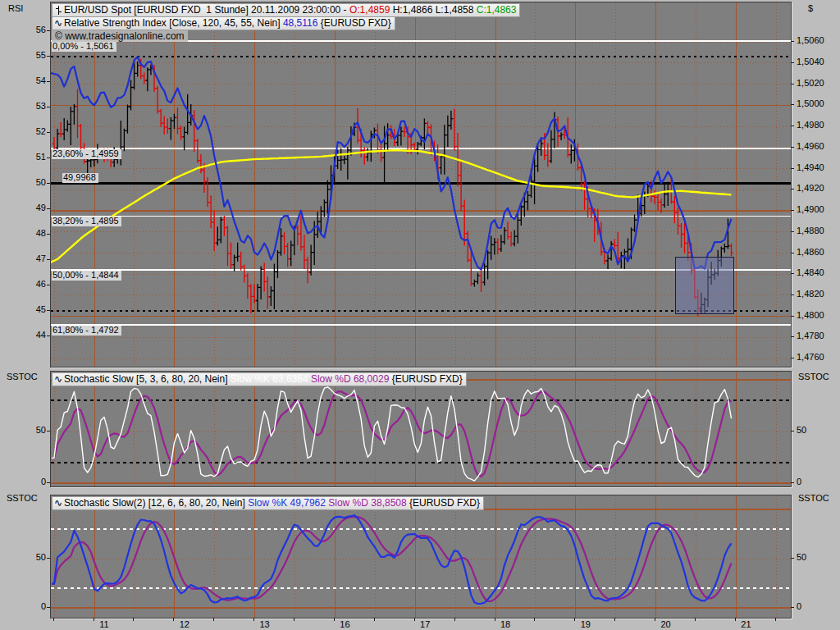 The width and height of the screenshot is (840, 630). I want to click on header-text-segment: O:1,4859, so click(369, 10).